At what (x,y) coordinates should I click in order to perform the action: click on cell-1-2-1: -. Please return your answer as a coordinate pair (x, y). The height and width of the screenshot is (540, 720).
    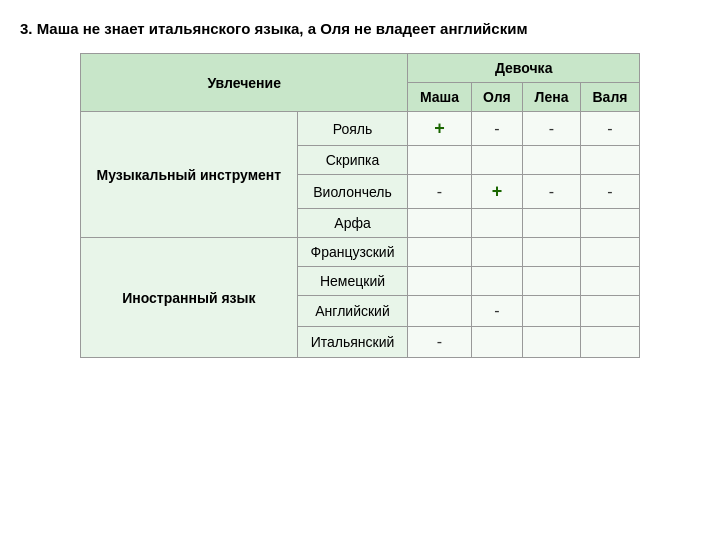
    Looking at the image, I should click on (496, 312).